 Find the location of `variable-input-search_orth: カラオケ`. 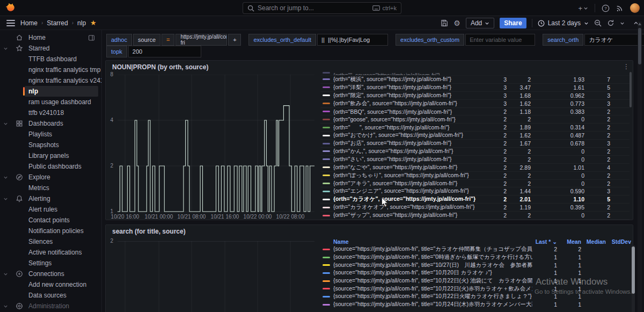

variable-input-search_orth: カラオケ is located at coordinates (614, 40).